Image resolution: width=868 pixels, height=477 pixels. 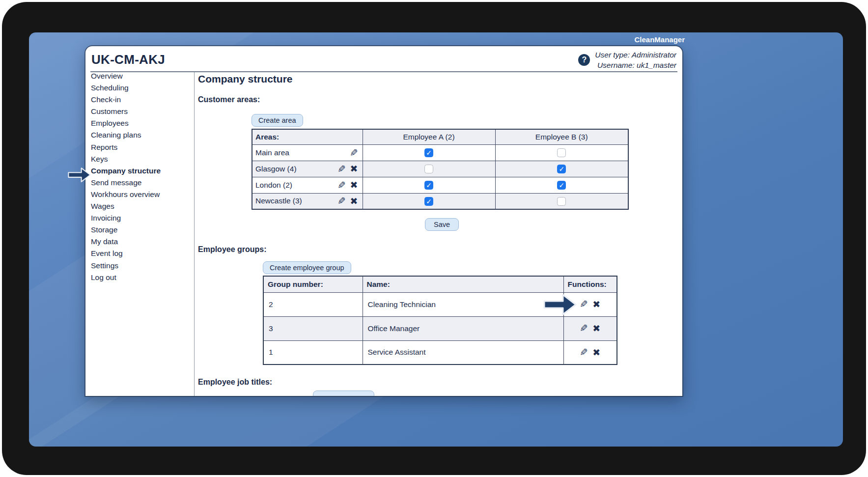 What do you see at coordinates (440, 137) in the screenshot?
I see `areas-header-row: Areas: Employee A (2) Employee B (3)` at bounding box center [440, 137].